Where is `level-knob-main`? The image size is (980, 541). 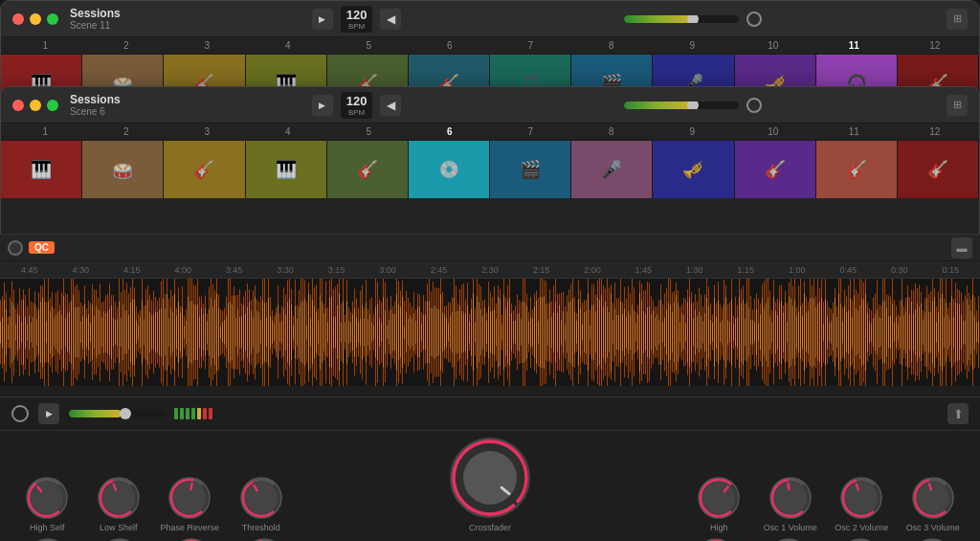 level-knob-main is located at coordinates (693, 105).